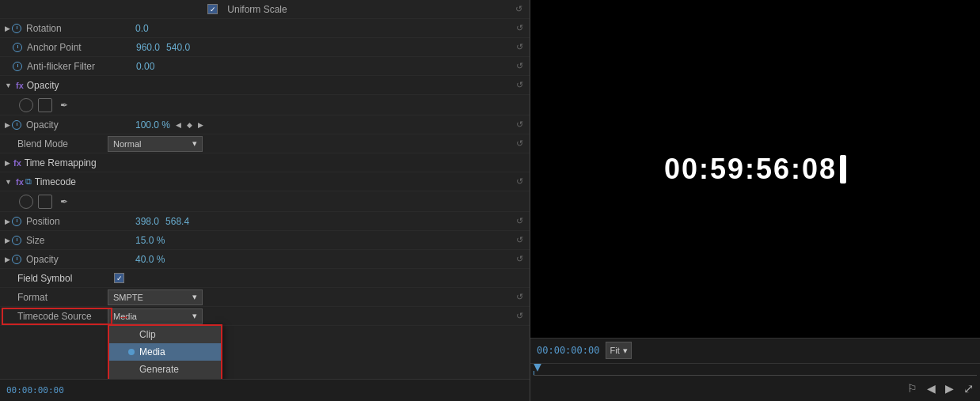  I want to click on kf-right: ▶, so click(200, 125).